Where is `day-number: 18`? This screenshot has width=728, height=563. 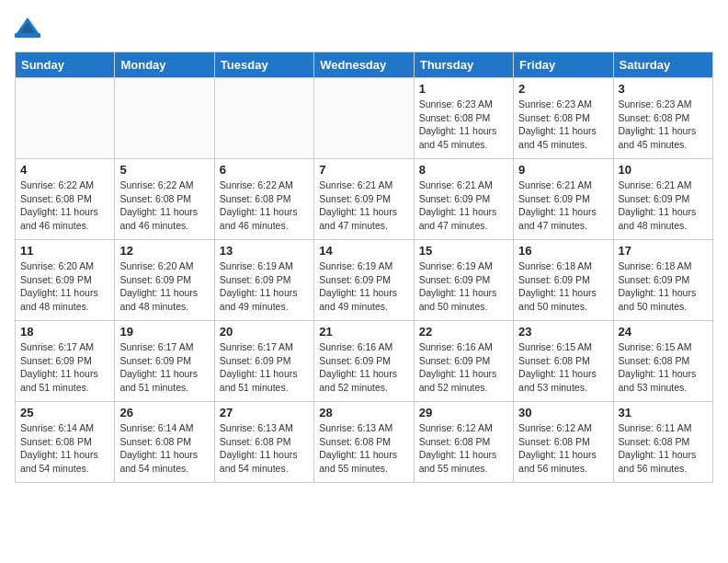 day-number: 18 is located at coordinates (64, 331).